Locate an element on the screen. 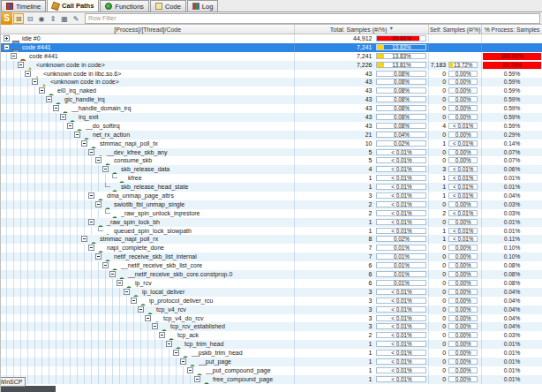 Image resolution: width=542 pixels, height=392 pixels. call-tree-row: _raw_spin_lock_bh1< 0.01%00.00%0.01% is located at coordinates (272, 222).